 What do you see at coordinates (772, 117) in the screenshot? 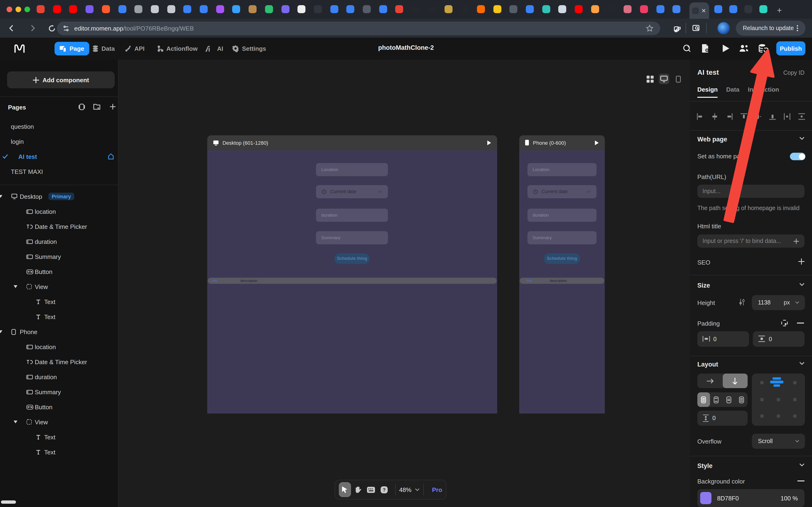
I see `align-bottom-icon` at bounding box center [772, 117].